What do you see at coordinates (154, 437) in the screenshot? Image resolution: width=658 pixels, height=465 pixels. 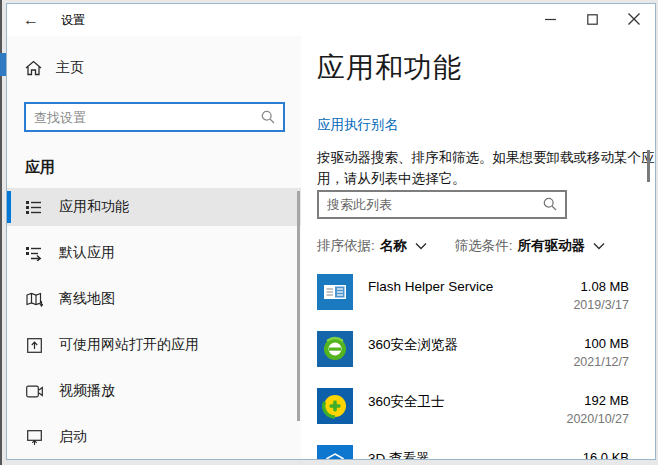 I see `sidebar-item-startup: 启动` at bounding box center [154, 437].